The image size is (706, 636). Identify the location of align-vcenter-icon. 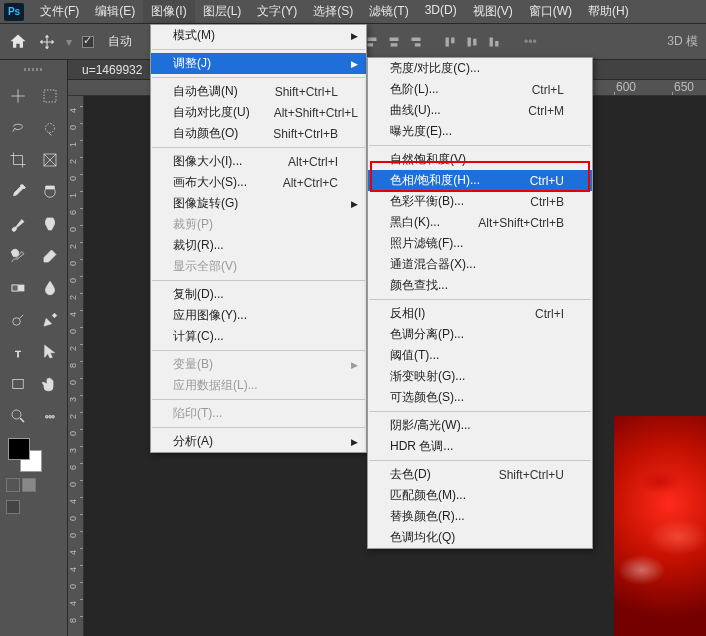
(472, 42).